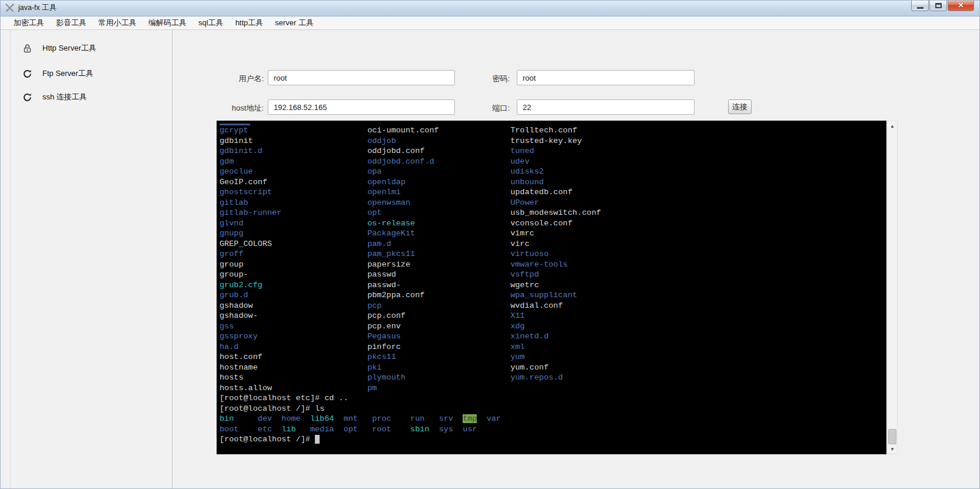  What do you see at coordinates (921, 8) in the screenshot?
I see `minimize-icon` at bounding box center [921, 8].